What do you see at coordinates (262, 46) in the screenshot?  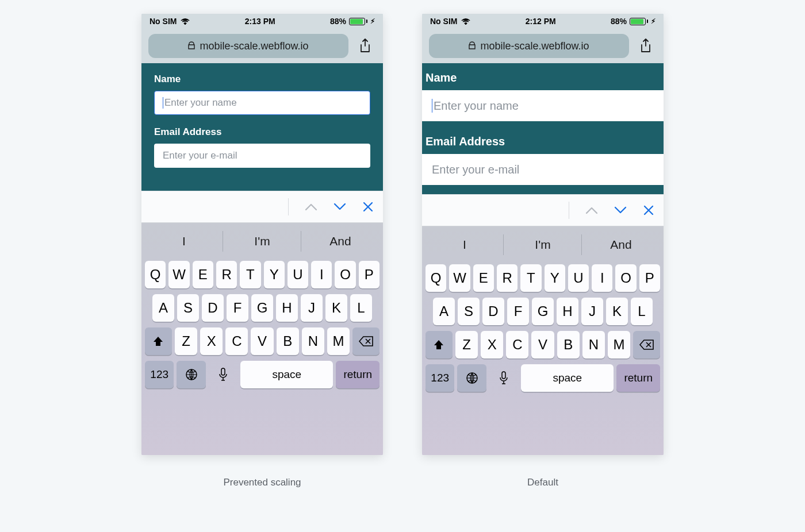 I see `browser-chrome: mobile-scale.webflow.io` at bounding box center [262, 46].